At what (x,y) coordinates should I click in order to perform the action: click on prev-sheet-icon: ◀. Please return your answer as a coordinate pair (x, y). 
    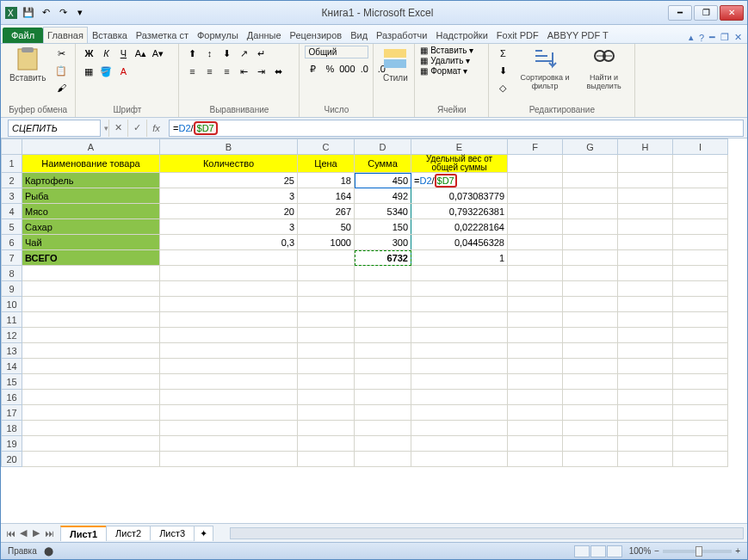
    Looking at the image, I should click on (23, 533).